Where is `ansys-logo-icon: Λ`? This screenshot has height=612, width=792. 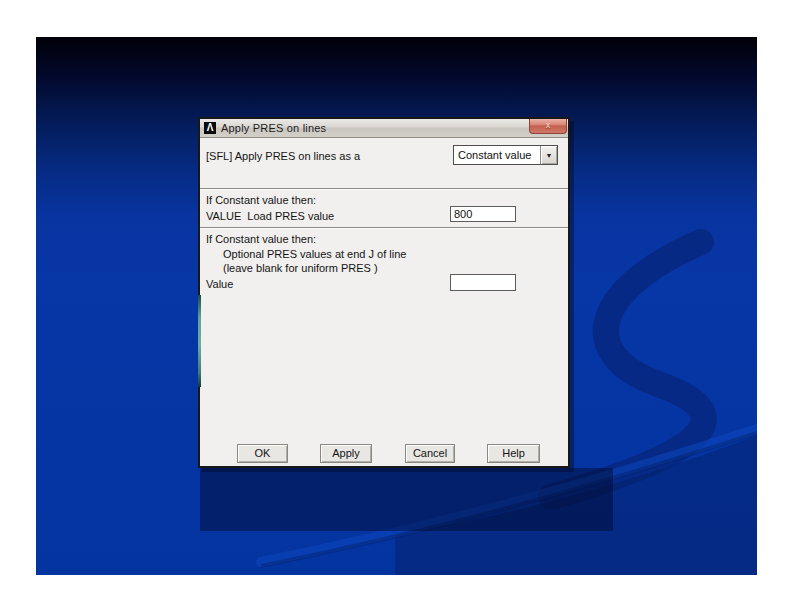 ansys-logo-icon: Λ is located at coordinates (210, 128).